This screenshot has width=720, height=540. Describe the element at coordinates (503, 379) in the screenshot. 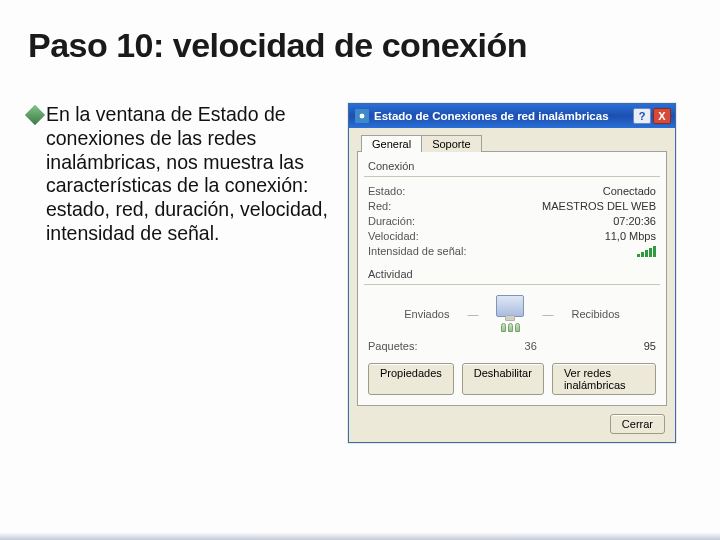

I see `deshabilitar-button: Deshabilitar` at that location.